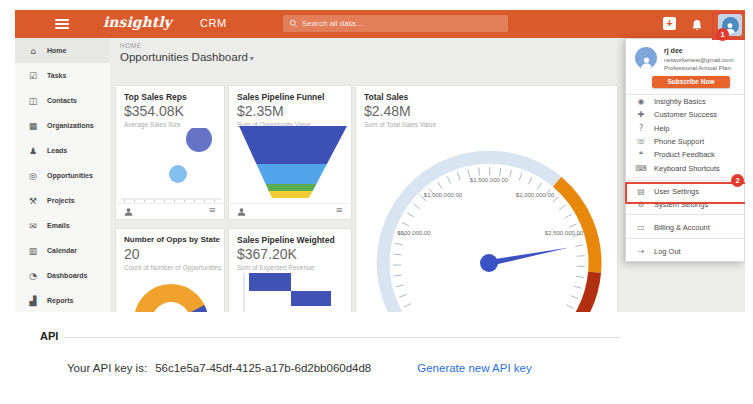 The height and width of the screenshot is (404, 753). What do you see at coordinates (33, 101) in the screenshot?
I see `contacts-icon: ◫` at bounding box center [33, 101].